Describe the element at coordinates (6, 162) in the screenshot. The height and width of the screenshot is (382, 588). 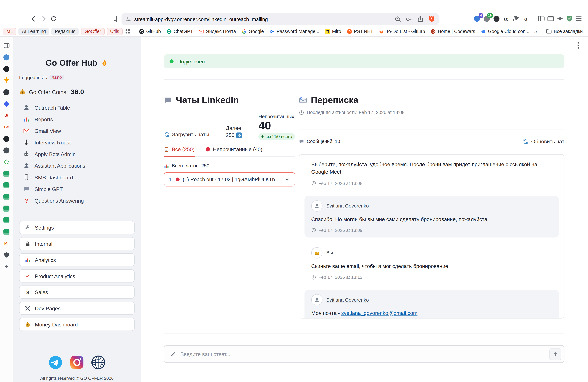
I see `tab-favicon-gear` at that location.